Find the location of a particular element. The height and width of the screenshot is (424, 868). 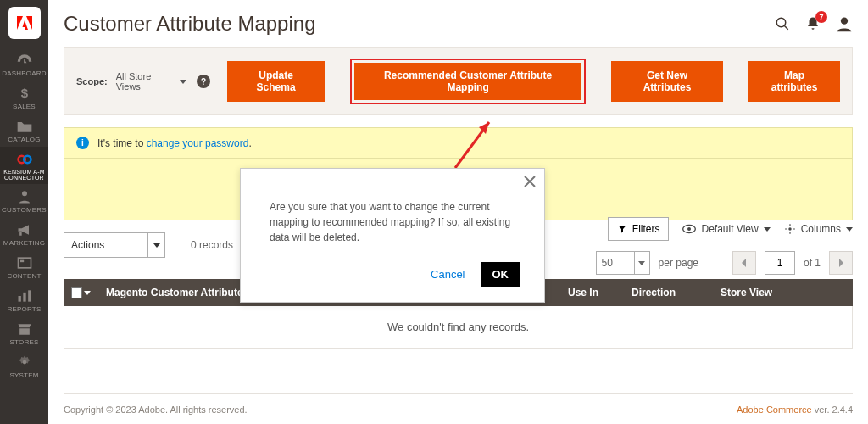

per-page-label: per page is located at coordinates (678, 263).